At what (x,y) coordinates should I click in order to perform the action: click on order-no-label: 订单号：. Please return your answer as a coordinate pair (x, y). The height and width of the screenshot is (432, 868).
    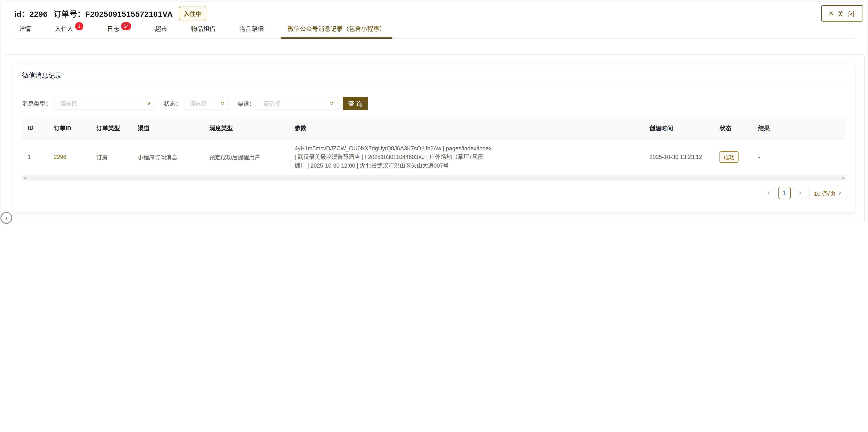
    Looking at the image, I should click on (69, 14).